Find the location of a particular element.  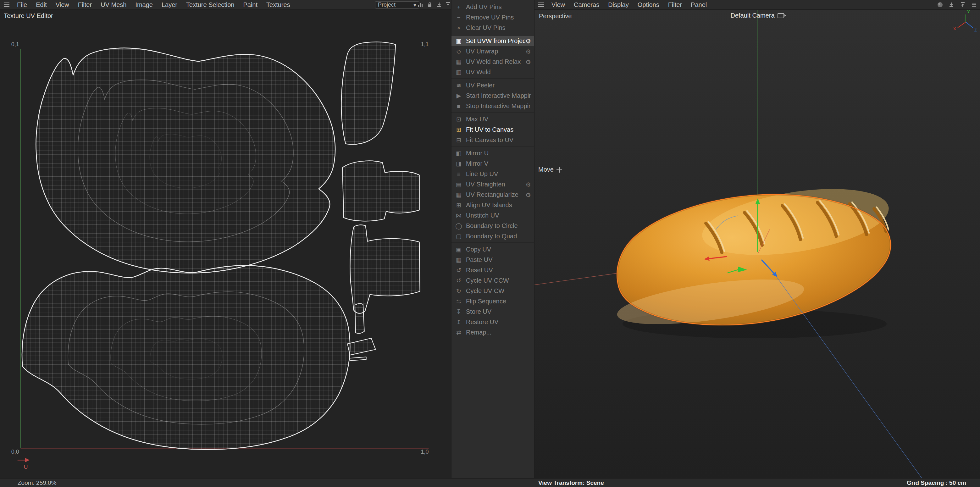

view-transform-status: View Transform: Scene is located at coordinates (571, 483).